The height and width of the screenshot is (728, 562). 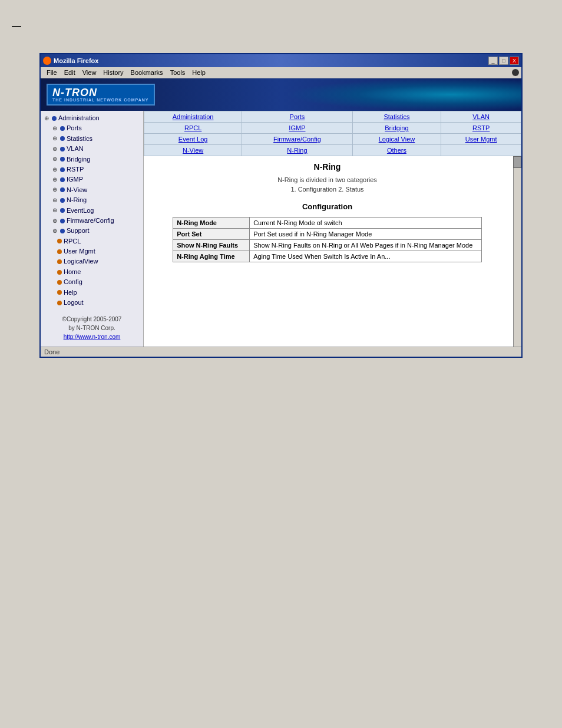 What do you see at coordinates (98, 242) in the screenshot?
I see `sidebar-item-rpcl: RPCL` at bounding box center [98, 242].